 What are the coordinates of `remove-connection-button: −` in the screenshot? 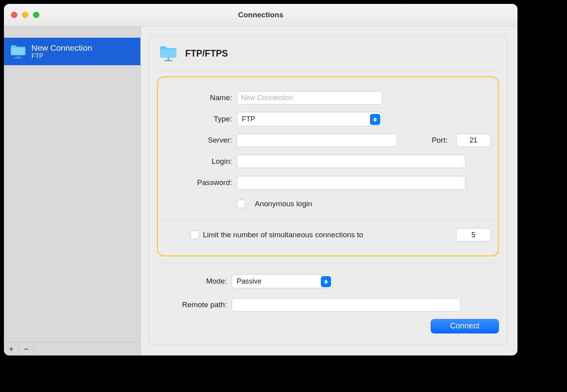 It's located at (26, 349).